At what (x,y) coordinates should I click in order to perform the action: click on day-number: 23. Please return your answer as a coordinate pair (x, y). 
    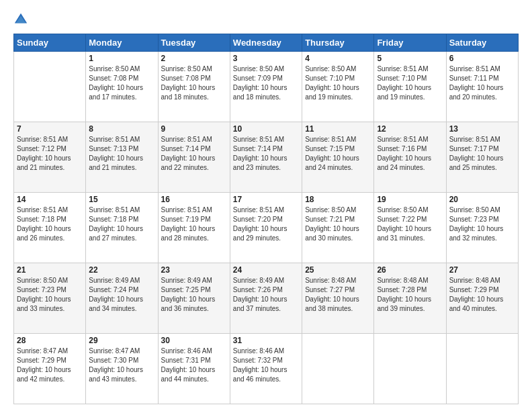
    Looking at the image, I should click on (194, 270).